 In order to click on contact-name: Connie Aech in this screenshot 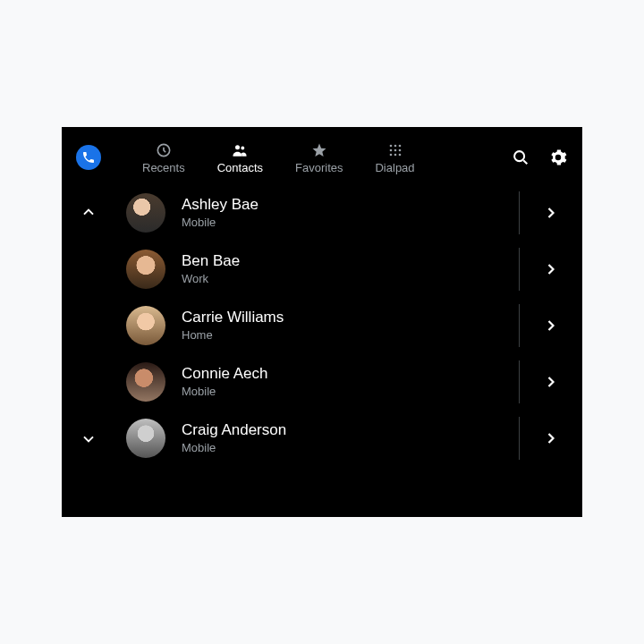, I will do `click(345, 374)`.